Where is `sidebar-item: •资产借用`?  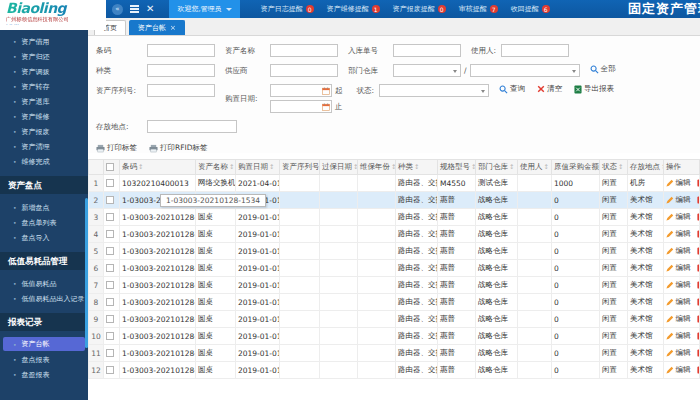 sidebar-item: •资产借用 is located at coordinates (44, 42).